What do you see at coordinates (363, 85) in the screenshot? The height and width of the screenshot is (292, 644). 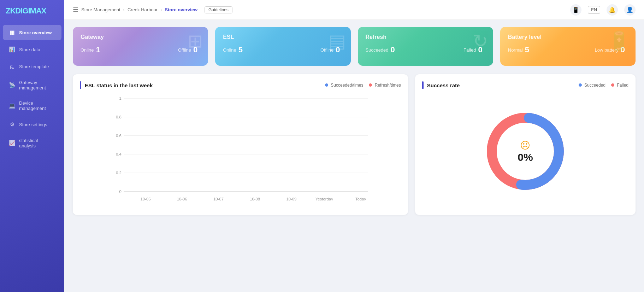 I see `esl-chart-legend: Succeeded/times Refresh/times` at bounding box center [363, 85].